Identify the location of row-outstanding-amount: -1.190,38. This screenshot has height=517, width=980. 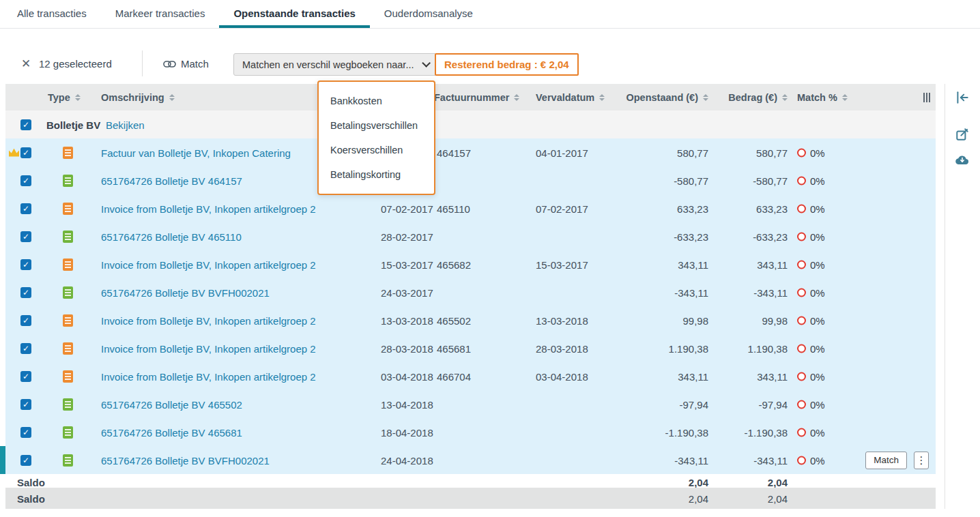
(687, 432).